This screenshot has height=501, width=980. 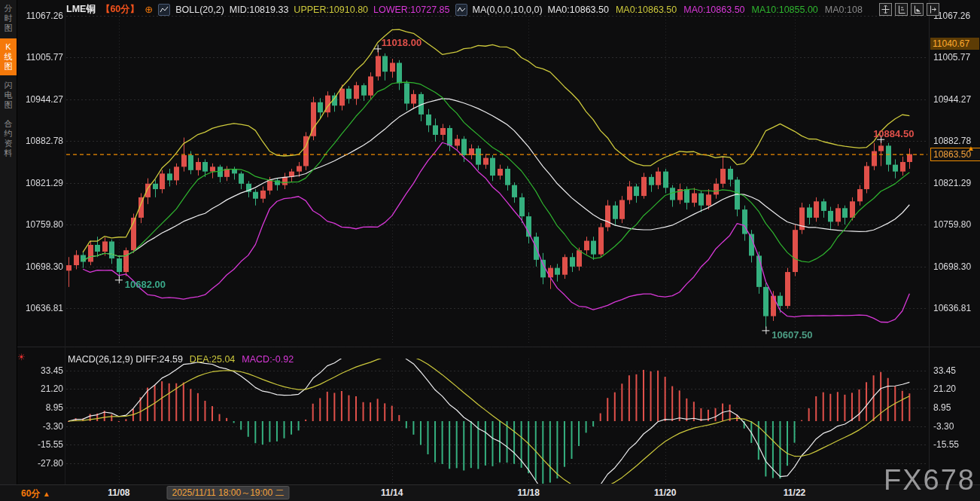 I want to click on price-tick-right: 11005.77, so click(x=951, y=57).